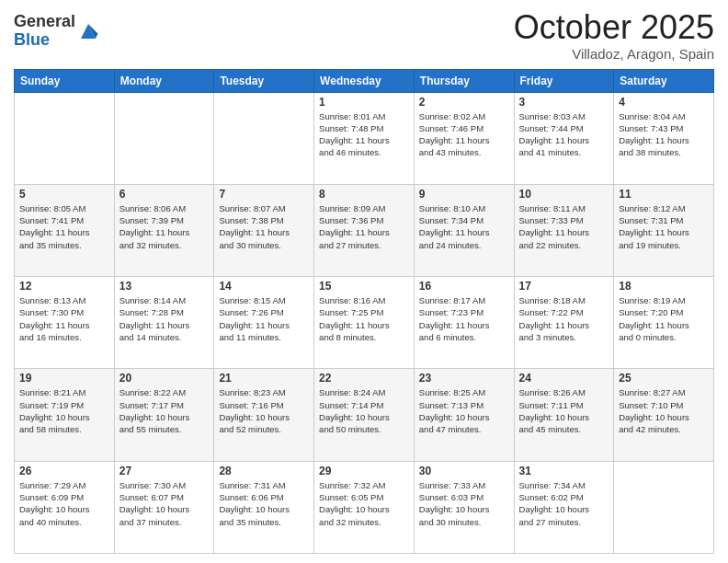  Describe the element at coordinates (614, 35) in the screenshot. I see `title-block: October 2025 Villadoz, Aragon, Spain` at that location.